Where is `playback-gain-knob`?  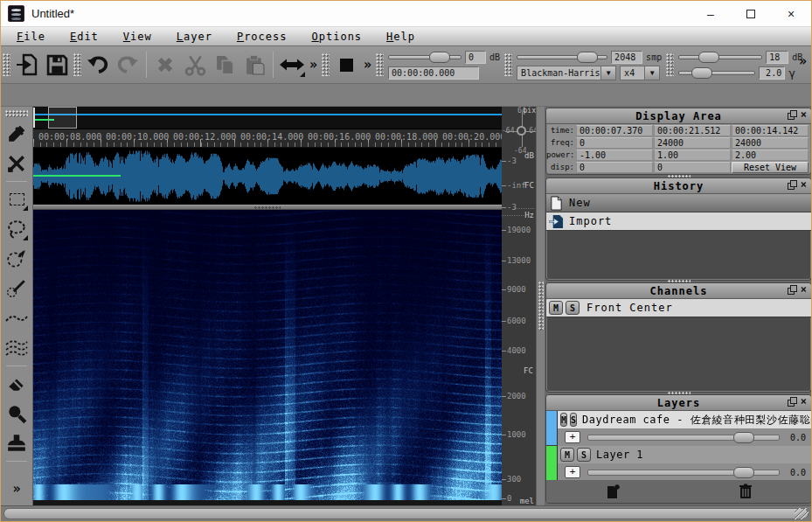
playback-gain-knob is located at coordinates (440, 58).